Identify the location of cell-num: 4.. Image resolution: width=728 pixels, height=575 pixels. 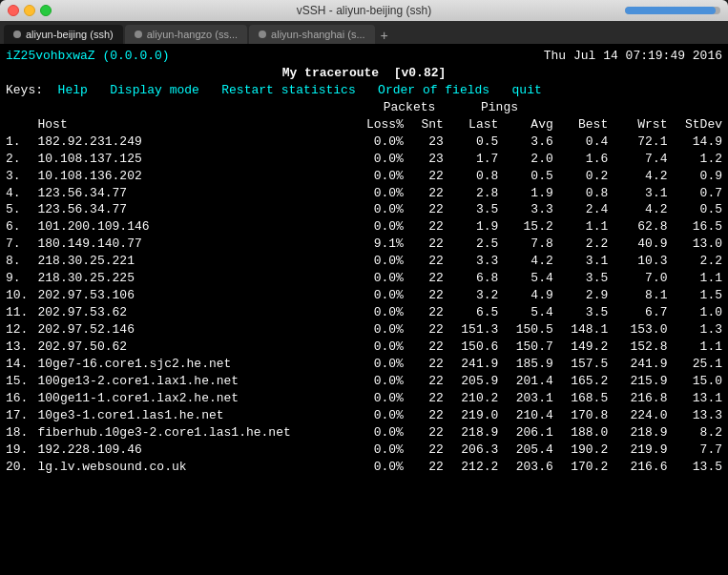
(22, 194).